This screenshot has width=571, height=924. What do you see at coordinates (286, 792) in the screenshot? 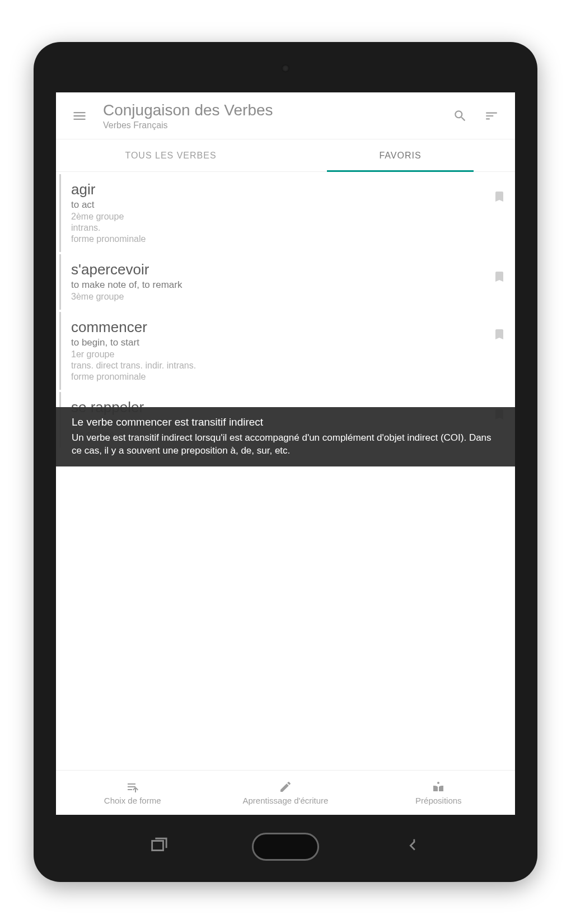
I see `bottom-nav: Choix de forme Aprentissage d'écriture P…` at bounding box center [286, 792].